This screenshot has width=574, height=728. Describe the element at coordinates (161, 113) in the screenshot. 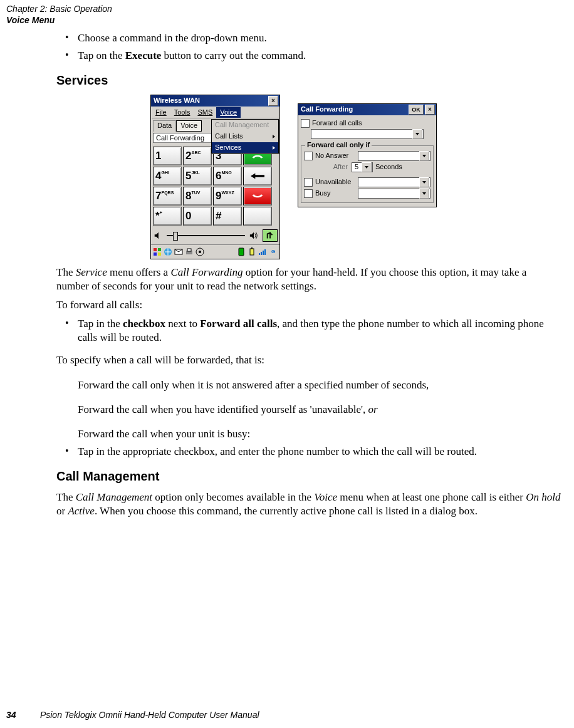

I see `menu-file: File` at that location.